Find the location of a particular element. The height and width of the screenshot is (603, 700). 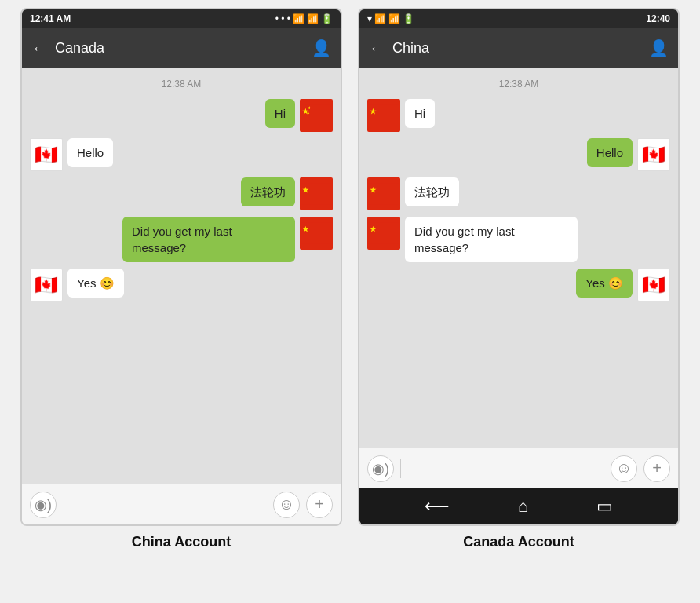

right-msg-4: Did you get my last message? is located at coordinates (519, 239).